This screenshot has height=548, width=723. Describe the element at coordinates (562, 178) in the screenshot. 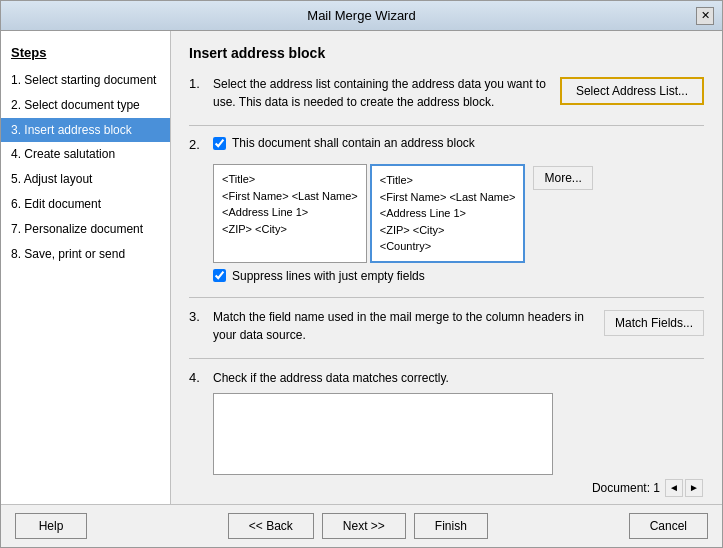

I see `more-button: More...` at that location.